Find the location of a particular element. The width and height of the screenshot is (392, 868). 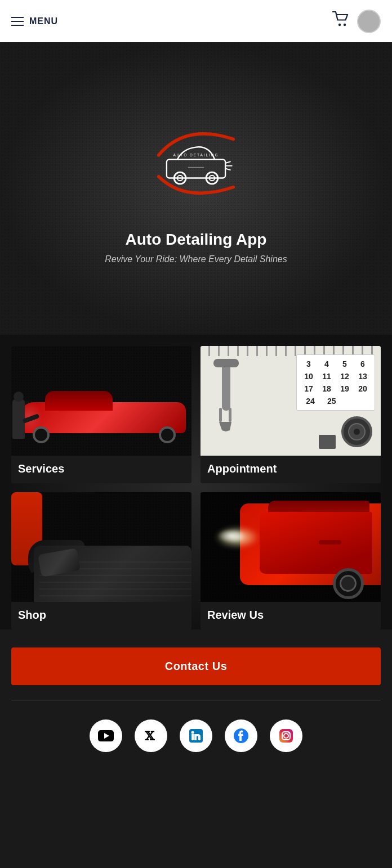

svg-text: AUTO DETAILING is located at coordinates (196, 155).